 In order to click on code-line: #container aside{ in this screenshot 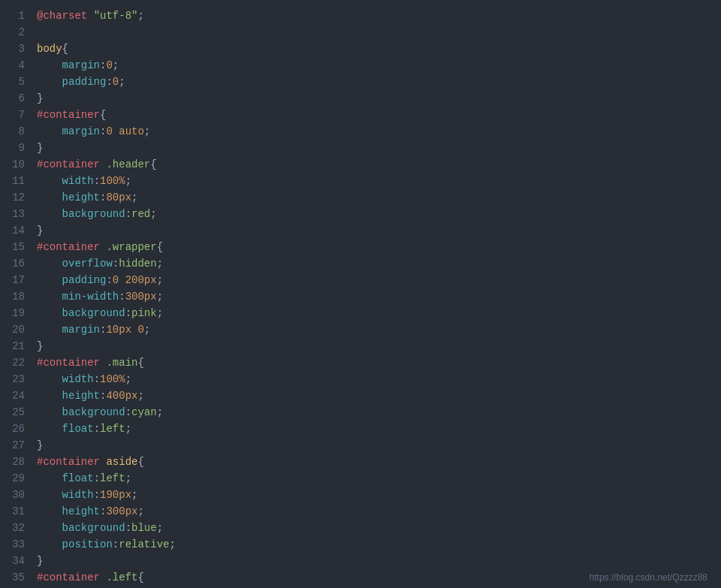, I will do `click(377, 462)`.